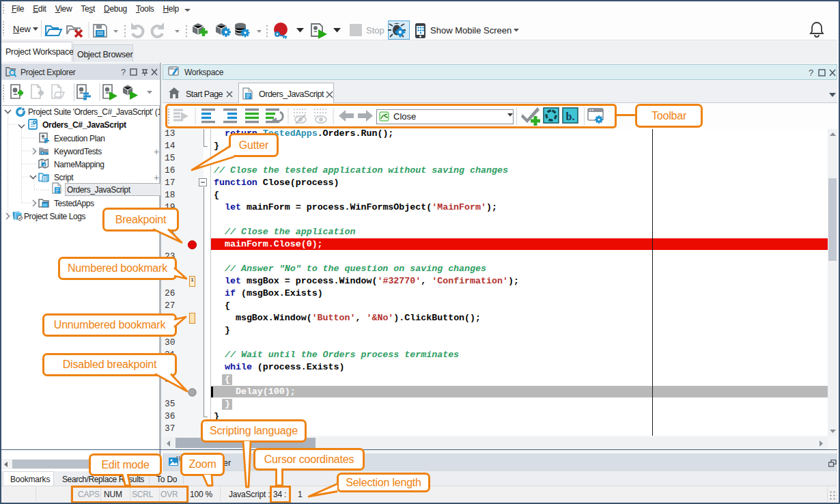  Describe the element at coordinates (193, 280) in the screenshot. I see `svg-text: 1` at that location.